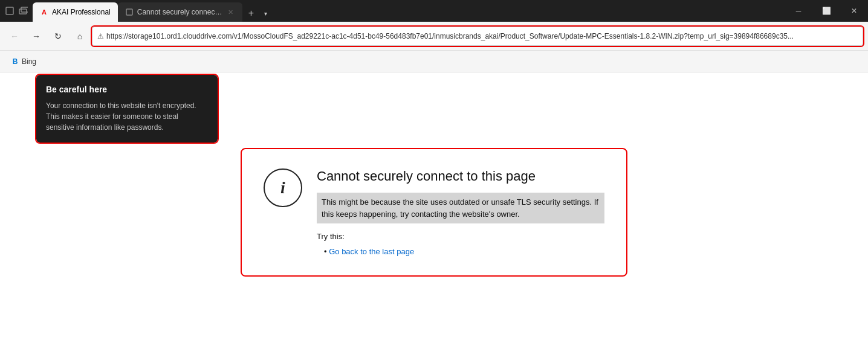 This screenshot has width=868, height=340. I want to click on maximize-button: ⬜, so click(826, 11).